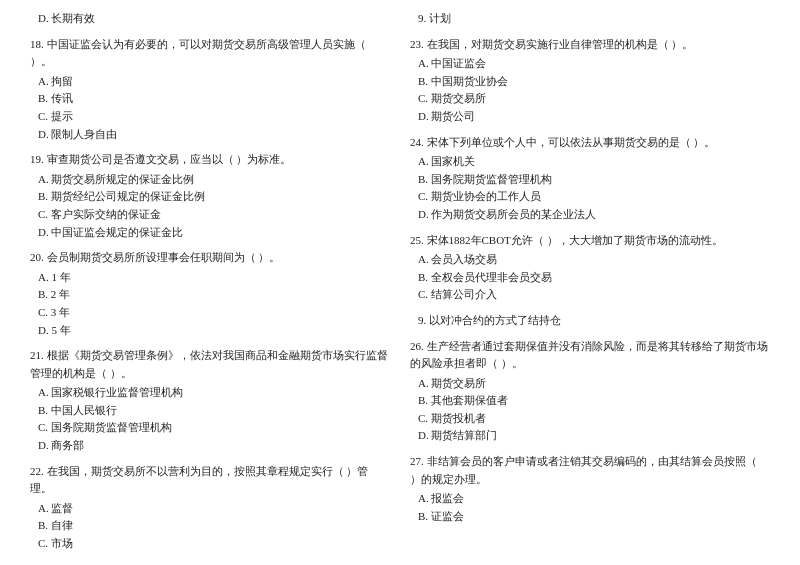  I want to click on option-21d: D. 商务部, so click(210, 446).